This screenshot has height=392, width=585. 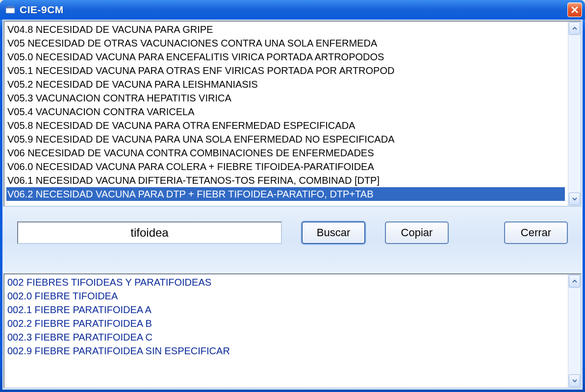 I want to click on window-title: CIE-9CM, so click(x=293, y=10).